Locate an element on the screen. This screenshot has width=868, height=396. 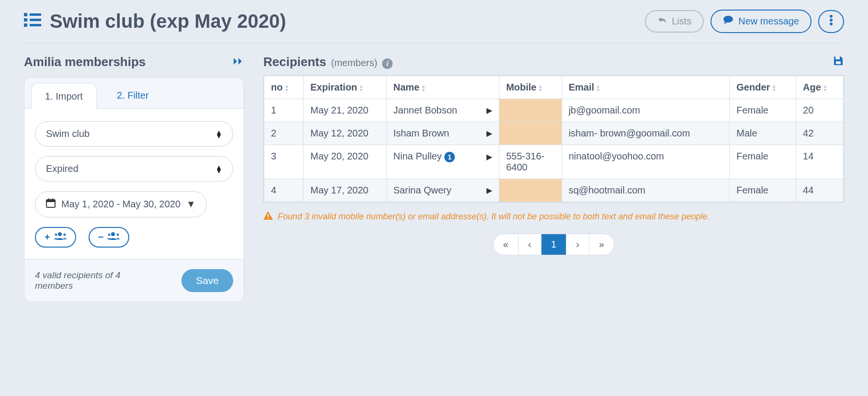
minus-icon: − is located at coordinates (101, 238).